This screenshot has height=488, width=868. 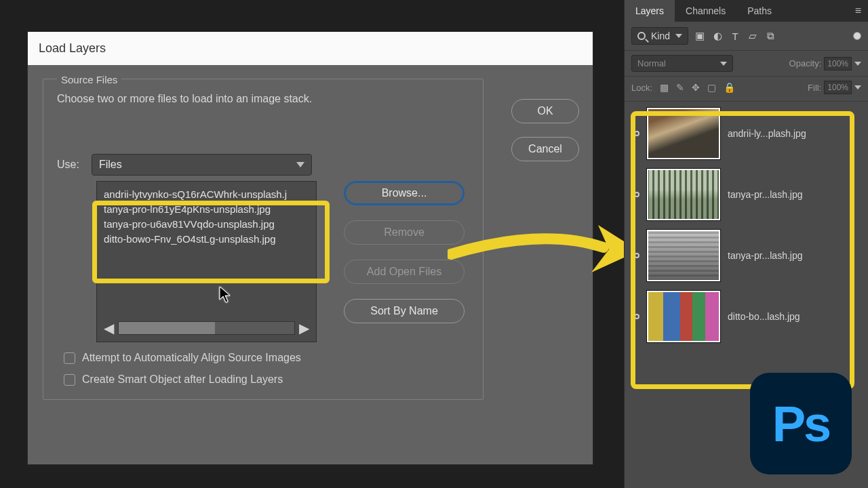 What do you see at coordinates (746, 317) in the screenshot?
I see `layer-row: ditto-bo...lash.jpg` at bounding box center [746, 317].